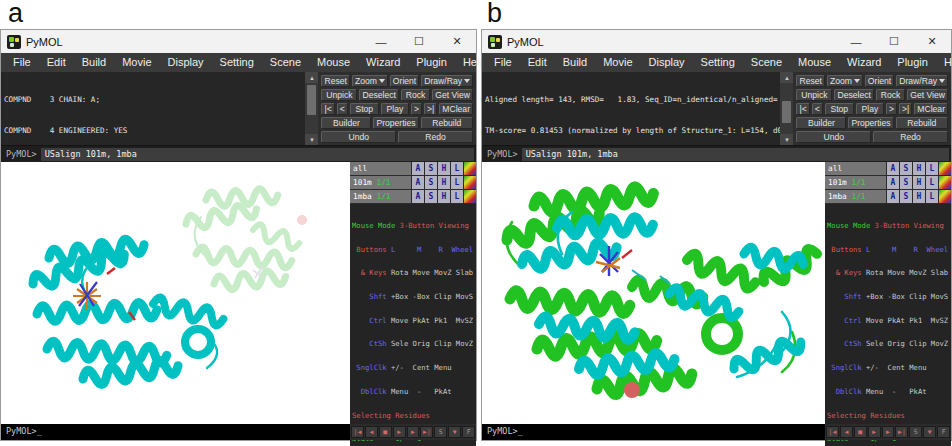  What do you see at coordinates (258, 154) in the screenshot?
I see `command-input: USalign 101m, 1mba` at bounding box center [258, 154].